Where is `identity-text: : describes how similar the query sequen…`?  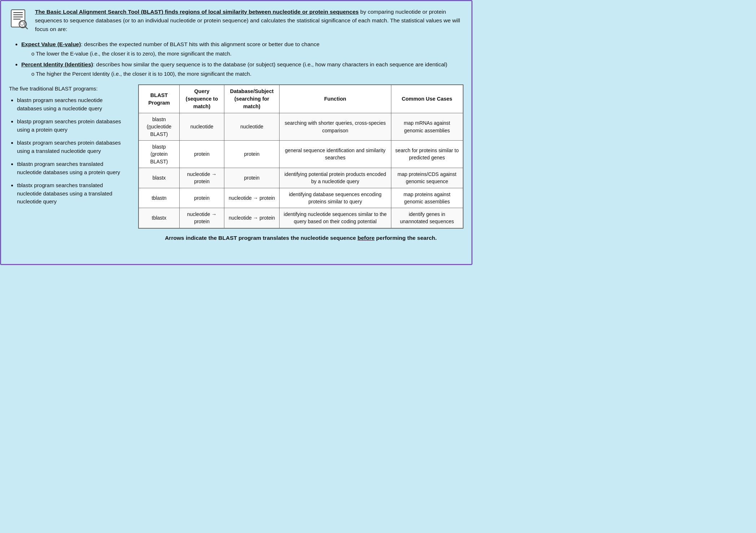
identity-text: : describes how similar the query sequen… is located at coordinates (270, 64).